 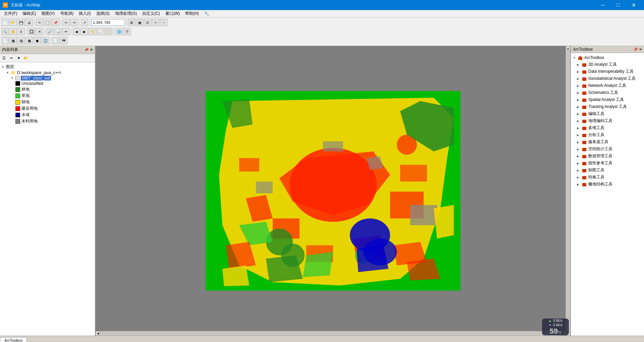 What do you see at coordinates (85, 13) in the screenshot?
I see `menu-insert: 插入(I)` at bounding box center [85, 13].